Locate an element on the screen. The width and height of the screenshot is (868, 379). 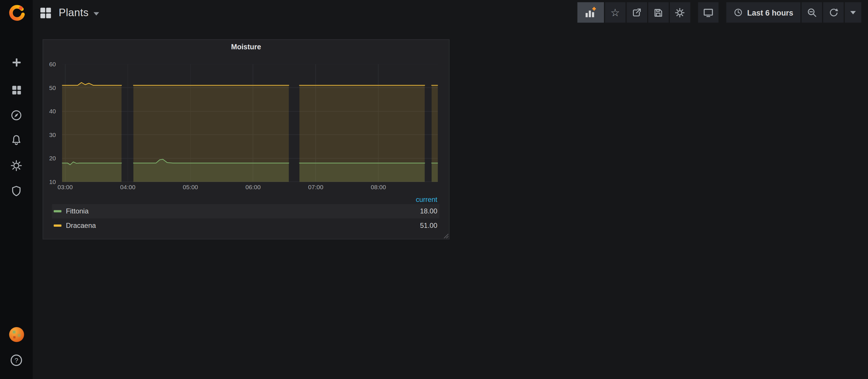
dashboard-settings-button is located at coordinates (680, 13).